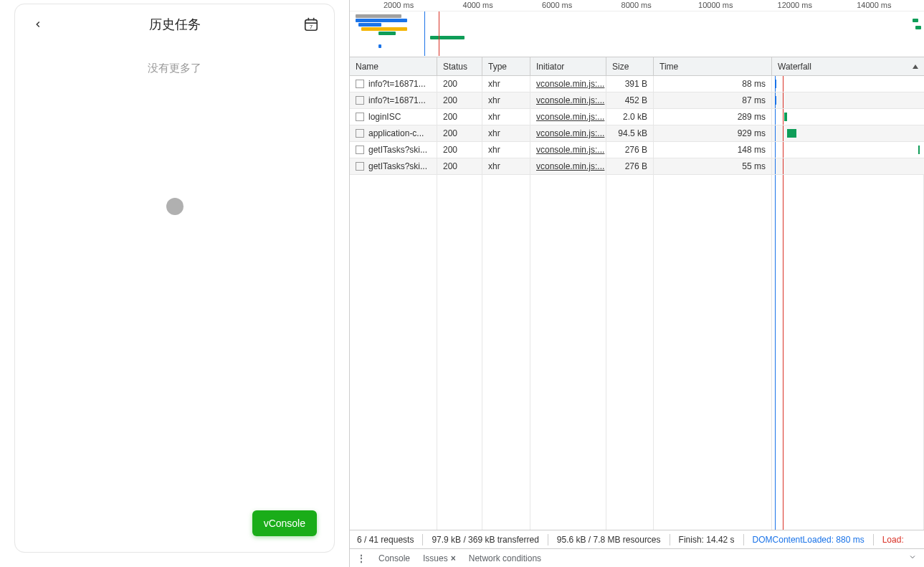 The image size is (924, 567). What do you see at coordinates (557, 5) in the screenshot?
I see `overview-tick: 6000 ms` at bounding box center [557, 5].